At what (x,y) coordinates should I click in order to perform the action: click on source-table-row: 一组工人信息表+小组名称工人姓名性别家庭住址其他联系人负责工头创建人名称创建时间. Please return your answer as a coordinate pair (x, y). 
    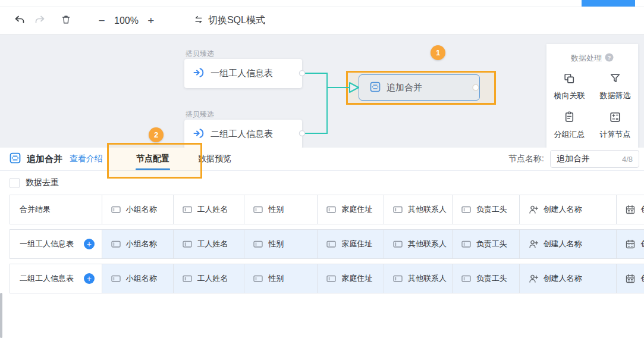
    Looking at the image, I should click on (327, 244).